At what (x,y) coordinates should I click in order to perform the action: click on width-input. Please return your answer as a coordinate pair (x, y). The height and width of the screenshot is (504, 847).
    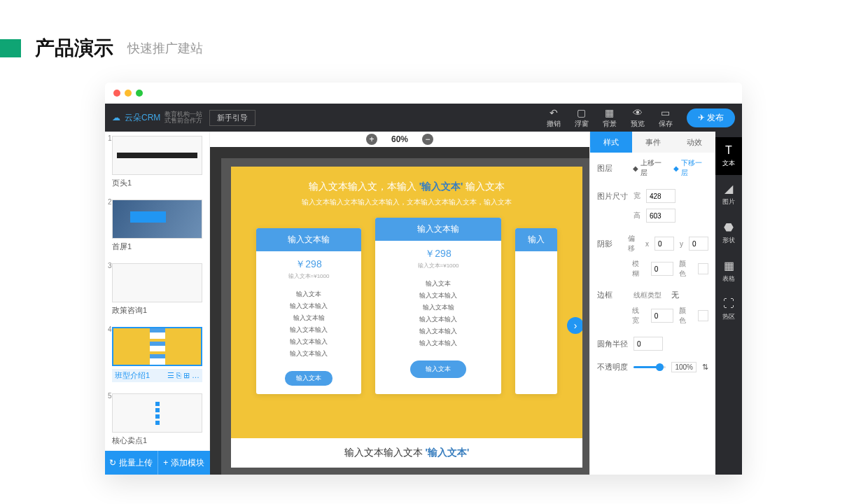
    Looking at the image, I should click on (661, 196).